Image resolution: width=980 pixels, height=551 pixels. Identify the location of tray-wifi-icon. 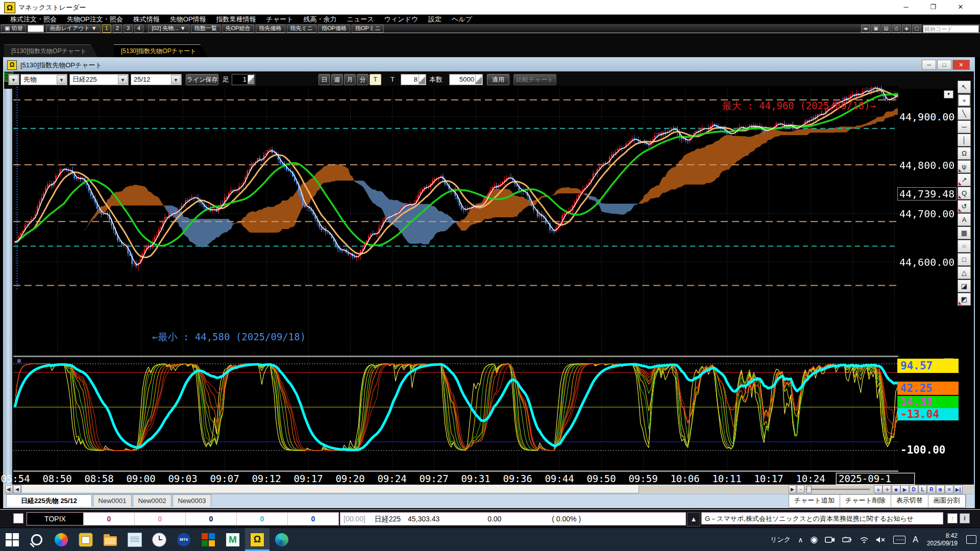
(864, 540).